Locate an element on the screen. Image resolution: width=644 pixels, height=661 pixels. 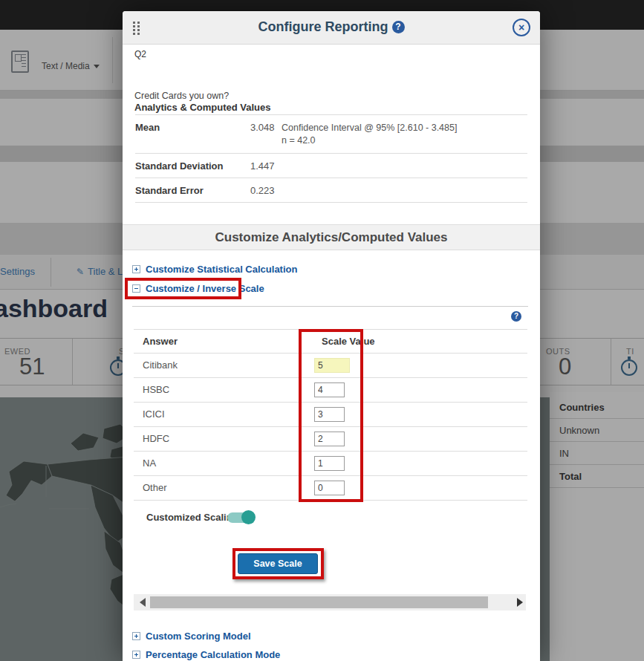
analytics-header: Analytics & Computed Values is located at coordinates (203, 107).